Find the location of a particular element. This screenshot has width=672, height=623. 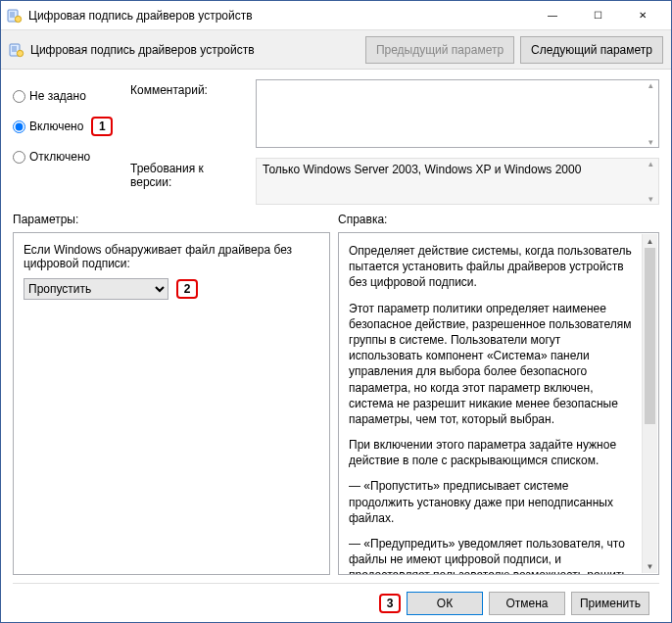

toolbar: Цифровая подпись драйверов устройств Пре… is located at coordinates (336, 50).